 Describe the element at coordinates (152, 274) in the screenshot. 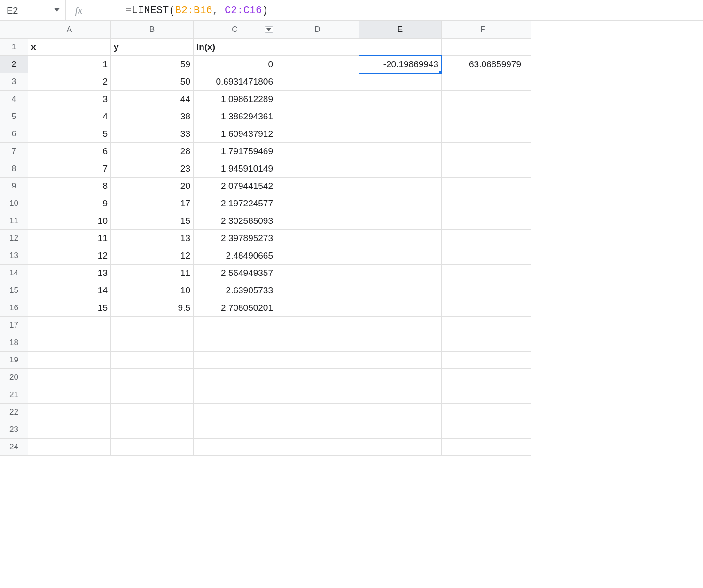

I see `cell-B14: 11` at that location.